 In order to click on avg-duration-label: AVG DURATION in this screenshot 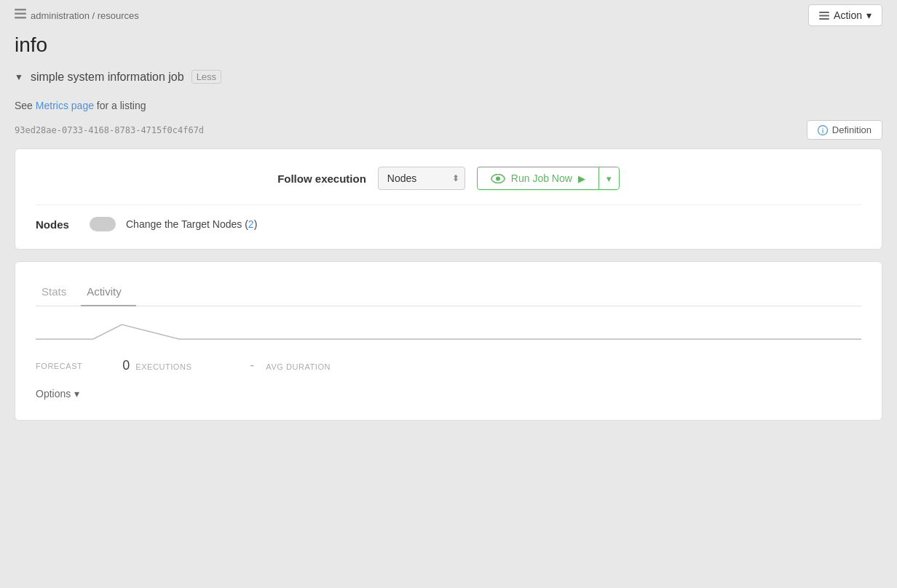, I will do `click(299, 367)`.